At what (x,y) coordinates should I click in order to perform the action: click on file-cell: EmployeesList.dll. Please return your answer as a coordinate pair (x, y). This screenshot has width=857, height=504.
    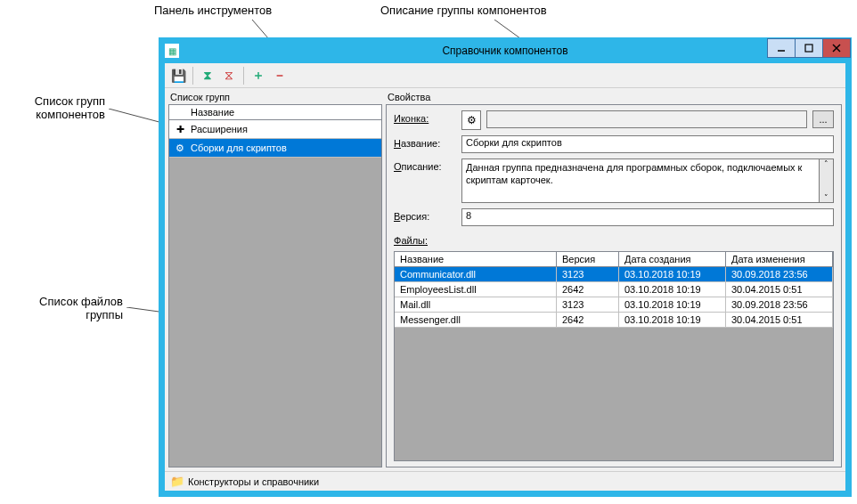
    Looking at the image, I should click on (476, 289).